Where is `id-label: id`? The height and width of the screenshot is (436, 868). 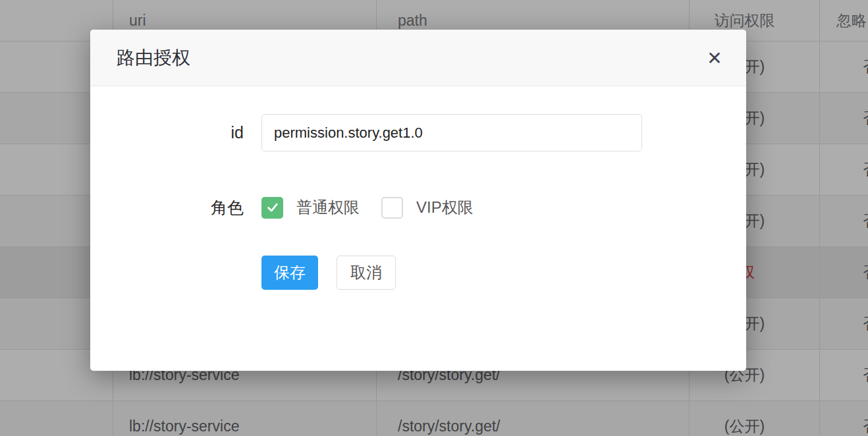
id-label: id is located at coordinates (167, 133).